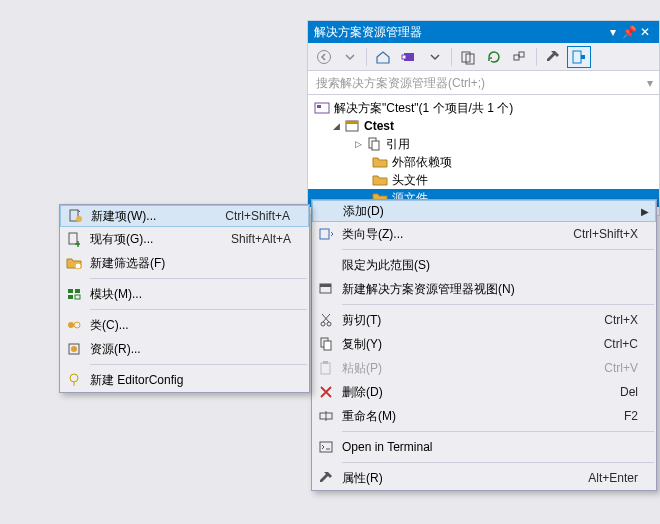 The height and width of the screenshot is (524, 660). I want to click on folder-icon, so click(380, 180).